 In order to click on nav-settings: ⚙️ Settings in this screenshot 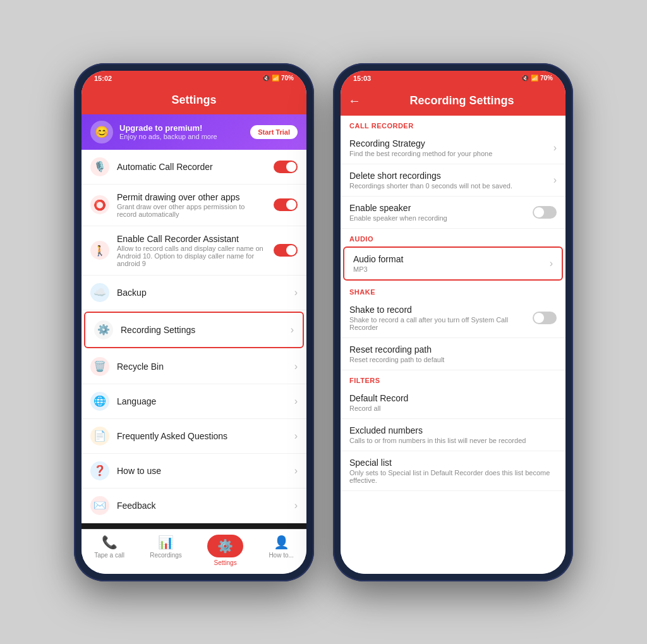, I will do `click(225, 550)`.